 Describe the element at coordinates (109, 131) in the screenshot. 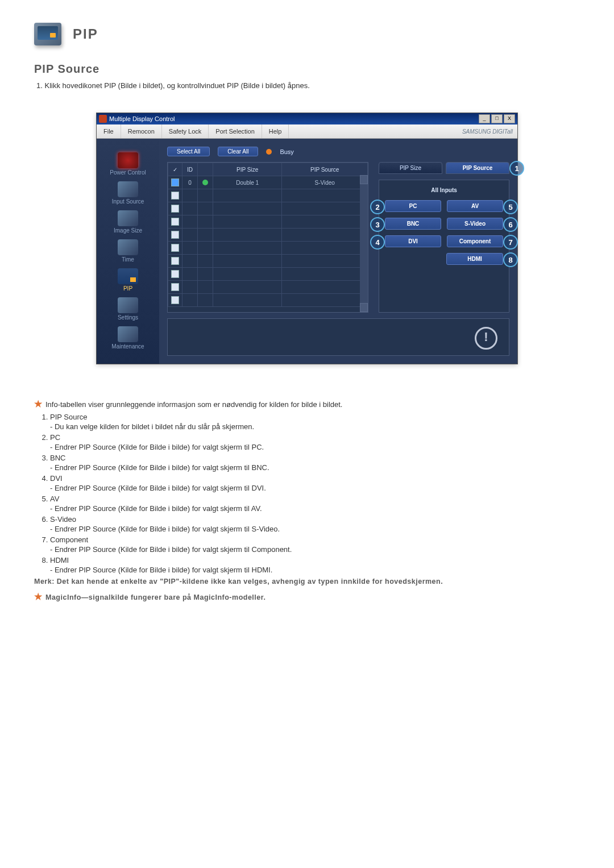

I see `menu-file: File` at that location.